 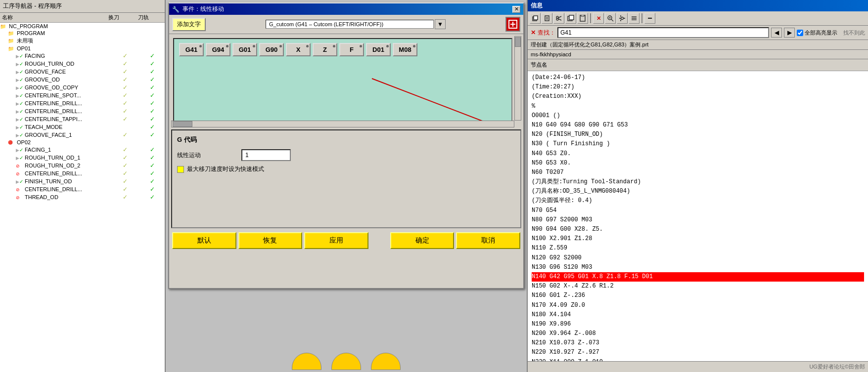 What do you see at coordinates (82, 158) in the screenshot?
I see `tree-item: ▶✓ROUGH_TURN_OD_1✓✓` at bounding box center [82, 158].